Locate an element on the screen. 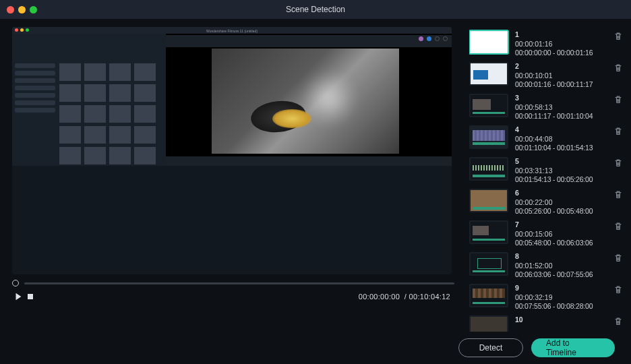 Image resolution: width=631 pixels, height=364 pixels. play-button is located at coordinates (18, 297).